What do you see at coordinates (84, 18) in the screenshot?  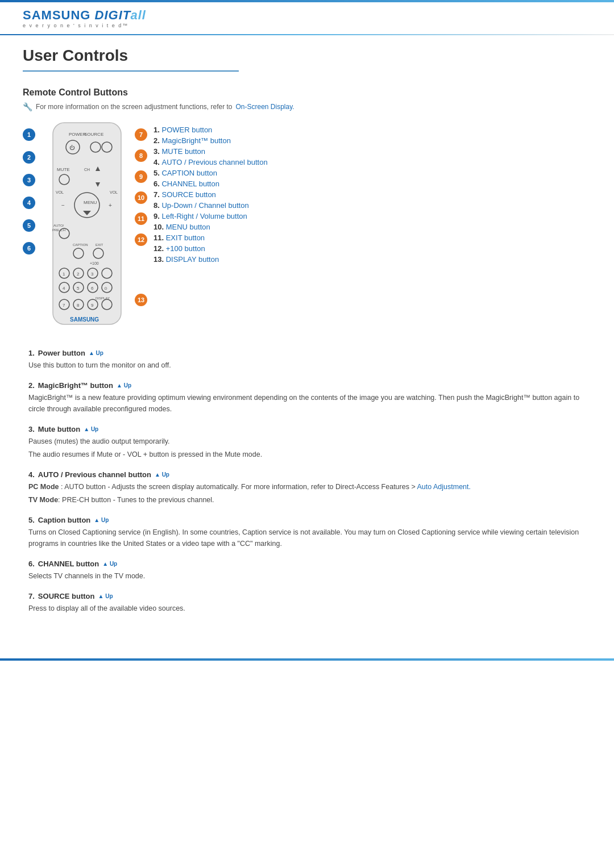 I see `logo-container: SAMSUNG DIGITall e v e r y o n e ' s i n…` at bounding box center [84, 18].